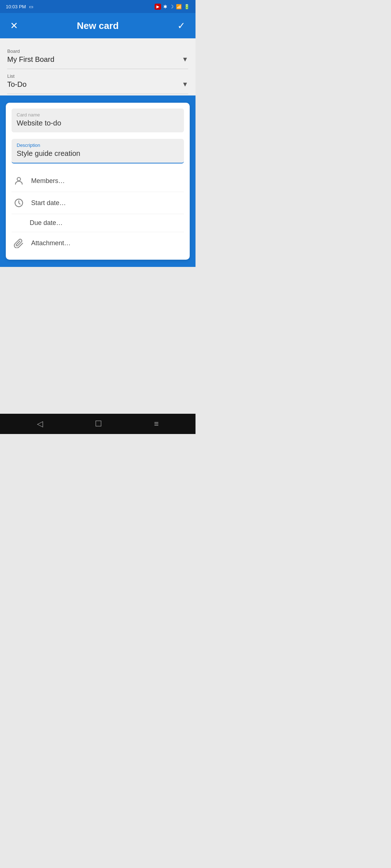 The image size is (391, 868). Describe the element at coordinates (31, 59) in the screenshot. I see `board-value: My First Board` at that location.